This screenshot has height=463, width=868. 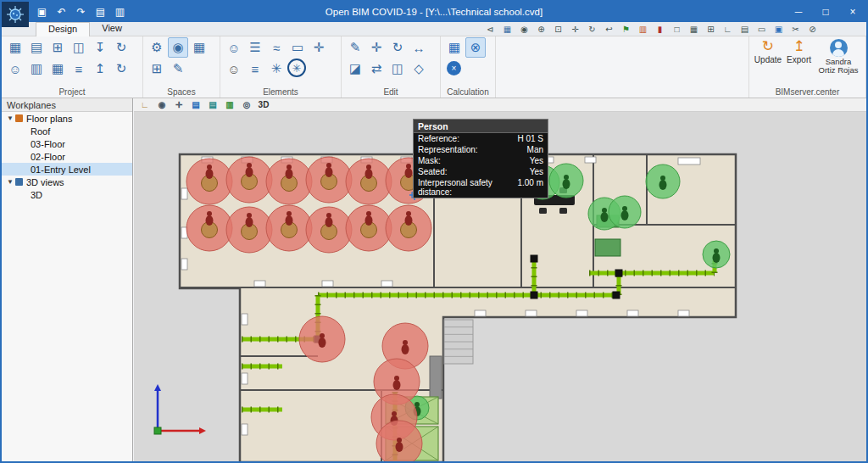 What do you see at coordinates (651, 30) in the screenshot?
I see `view-toolbar: ⊲▦◉⊕⊡✛↻↩⚑▥▮□▦⊞∟▤▭▣✂⊘` at bounding box center [651, 30].